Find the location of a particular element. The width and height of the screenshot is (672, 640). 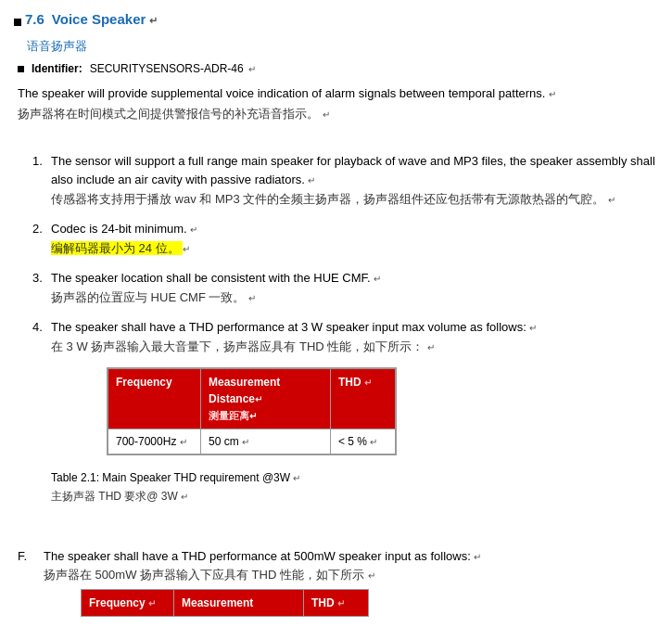

desc-zh-arrow: ↵ is located at coordinates (326, 115).